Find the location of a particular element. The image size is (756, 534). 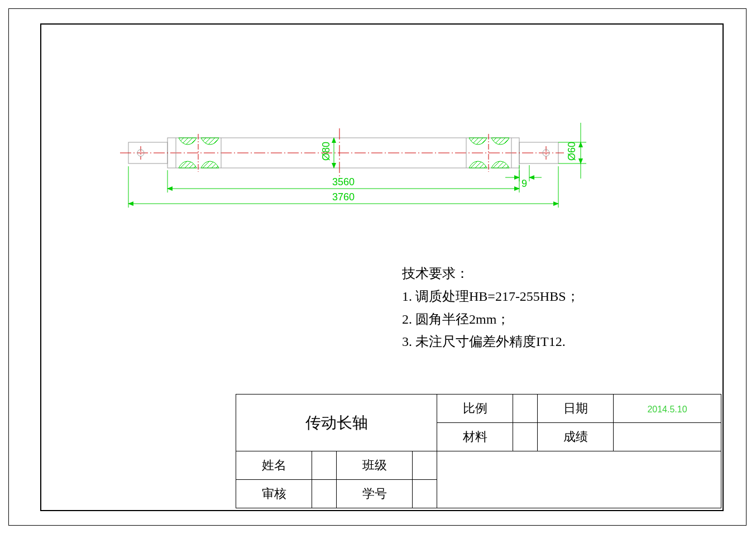

technical-notes: 技术要求： 1. 调质处理HB=217-255HBS； 2. 圆角半径2mm； … is located at coordinates (491, 308).